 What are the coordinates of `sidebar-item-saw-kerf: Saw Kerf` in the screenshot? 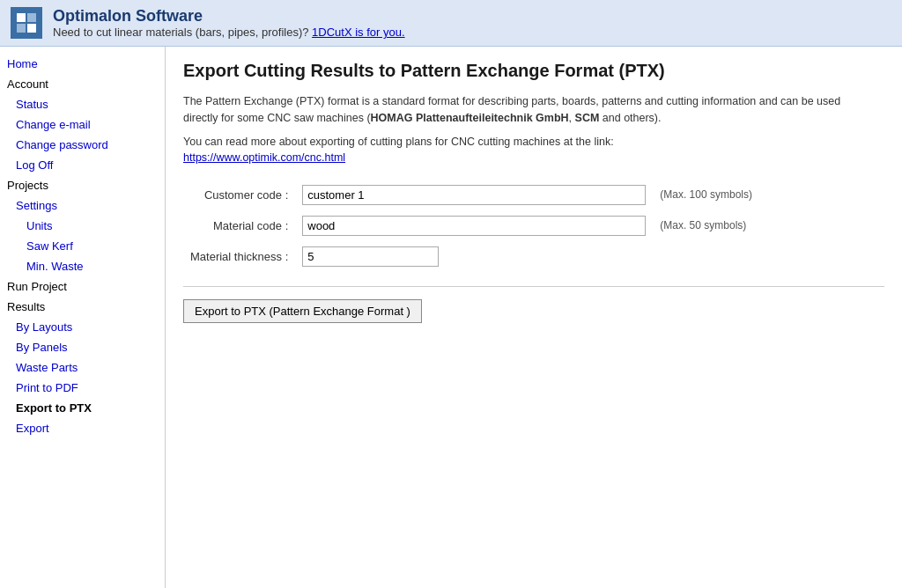 It's located at (83, 246).